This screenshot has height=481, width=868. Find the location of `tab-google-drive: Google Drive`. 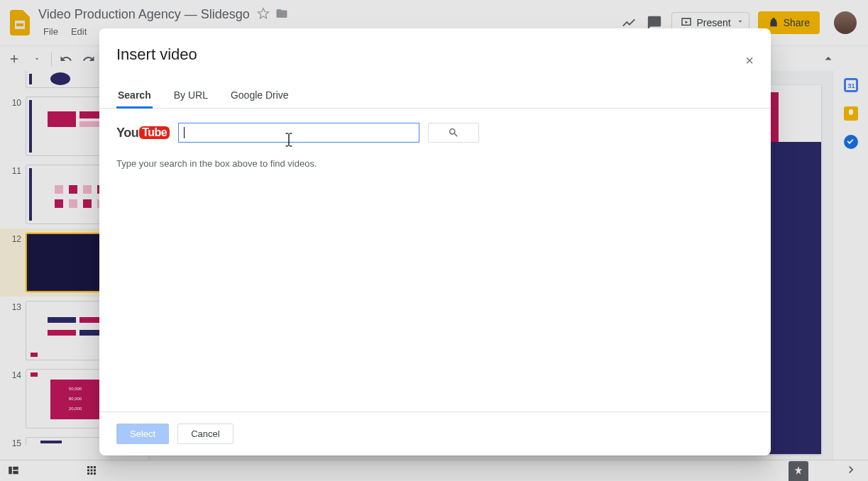

tab-google-drive: Google Drive is located at coordinates (260, 95).